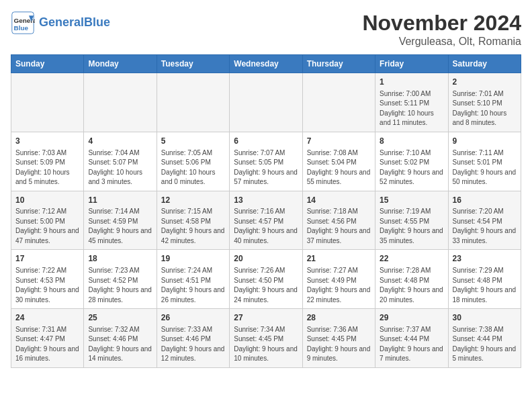 The width and height of the screenshot is (532, 411). Describe the element at coordinates (193, 318) in the screenshot. I see `day-number: 26` at that location.